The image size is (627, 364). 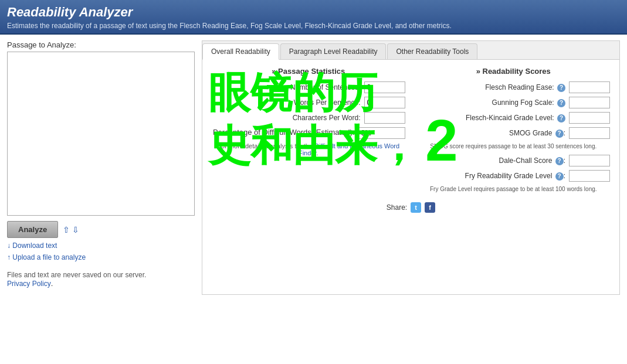 I want to click on readability-scores-column: Readability Scores Flesch Reading Ease: …, so click(x=514, y=130).